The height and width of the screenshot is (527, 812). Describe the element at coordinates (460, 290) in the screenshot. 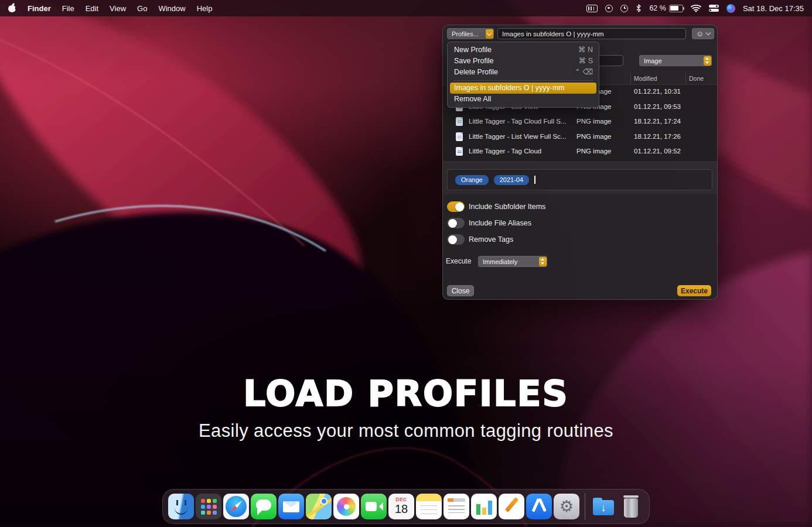

I see `close-button: Close` at that location.